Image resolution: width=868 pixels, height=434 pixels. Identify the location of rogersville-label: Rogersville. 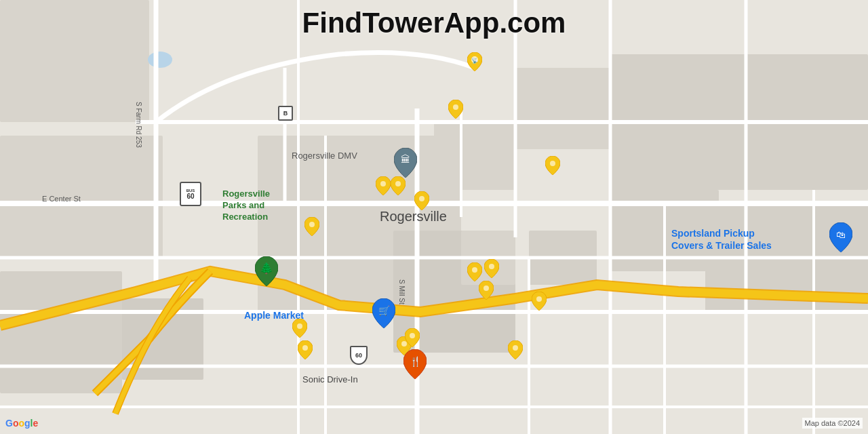
(414, 217).